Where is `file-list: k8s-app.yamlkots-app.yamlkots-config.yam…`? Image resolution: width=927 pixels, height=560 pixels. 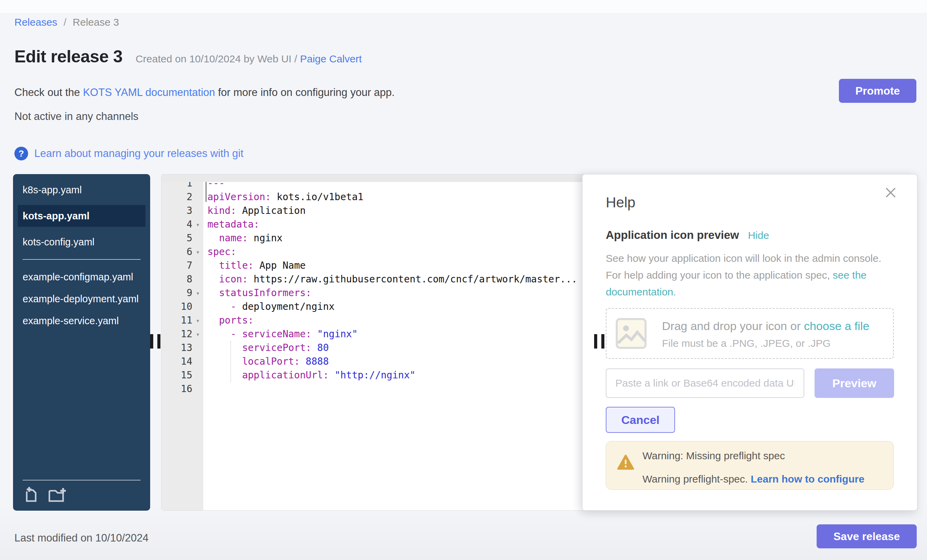
file-list: k8s-app.yamlkots-app.yamlkots-config.yam… is located at coordinates (82, 251).